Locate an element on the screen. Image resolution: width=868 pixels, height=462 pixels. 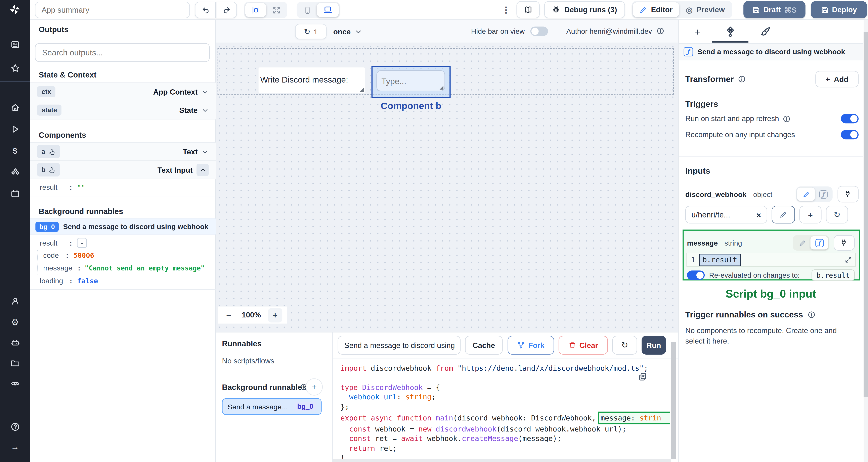
deploy-button: Deploy is located at coordinates (839, 10).